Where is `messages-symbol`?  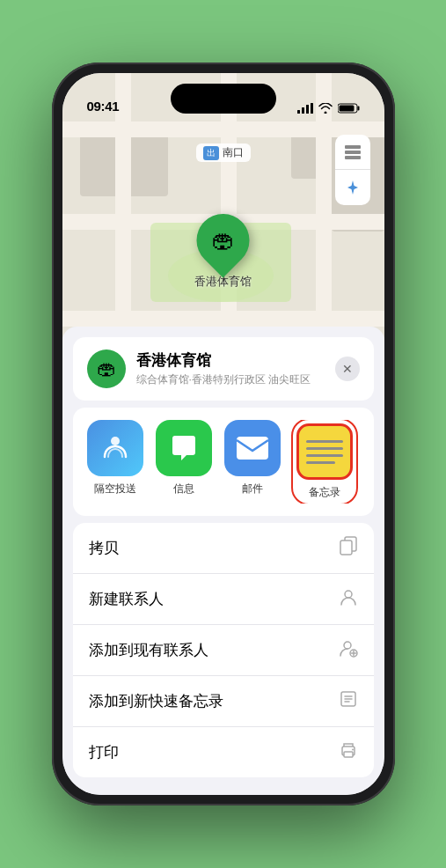 messages-symbol is located at coordinates (184, 448).